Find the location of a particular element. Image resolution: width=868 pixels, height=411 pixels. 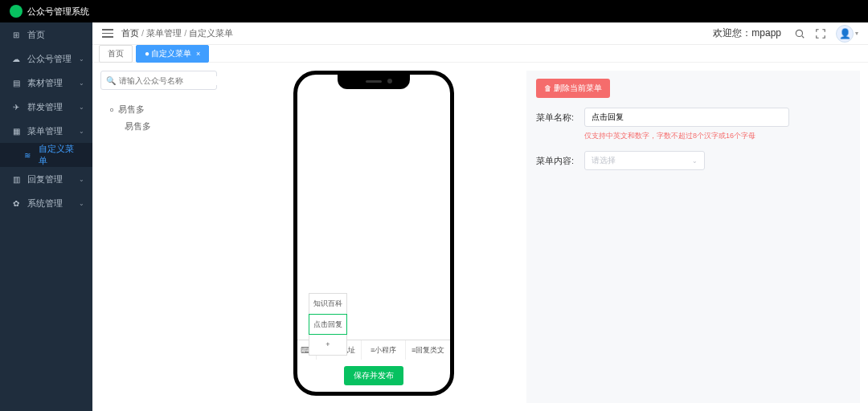

delete-menu-button: 删除当前菜单 is located at coordinates (573, 88).